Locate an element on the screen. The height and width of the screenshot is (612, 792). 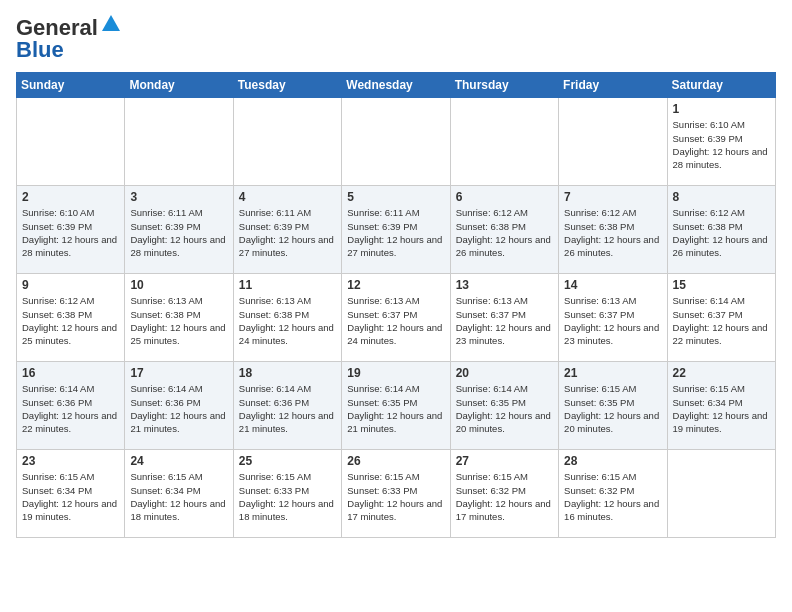
day-cell: 13Sunrise: 6:13 AM Sunset: 6:37 PM Dayli… is located at coordinates (504, 318).